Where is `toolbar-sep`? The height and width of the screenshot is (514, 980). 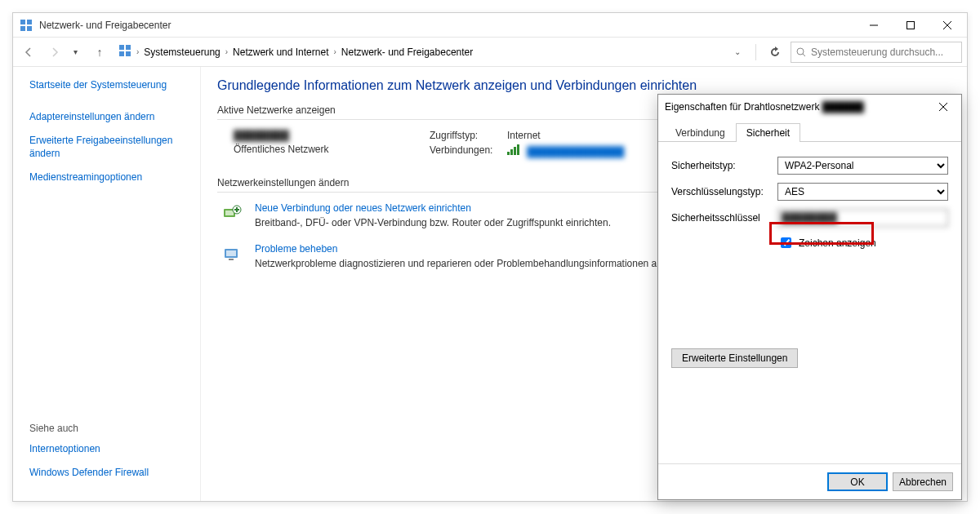
toolbar-sep is located at coordinates (756, 52).